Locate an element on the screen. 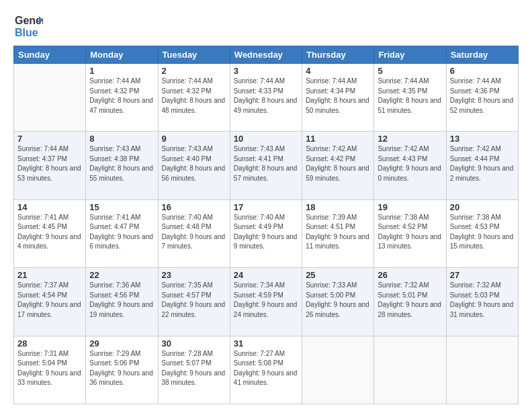  day-cell: 28Sunrise: 7:31 AMSunset: 5:04 PMDayligh… is located at coordinates (50, 369).